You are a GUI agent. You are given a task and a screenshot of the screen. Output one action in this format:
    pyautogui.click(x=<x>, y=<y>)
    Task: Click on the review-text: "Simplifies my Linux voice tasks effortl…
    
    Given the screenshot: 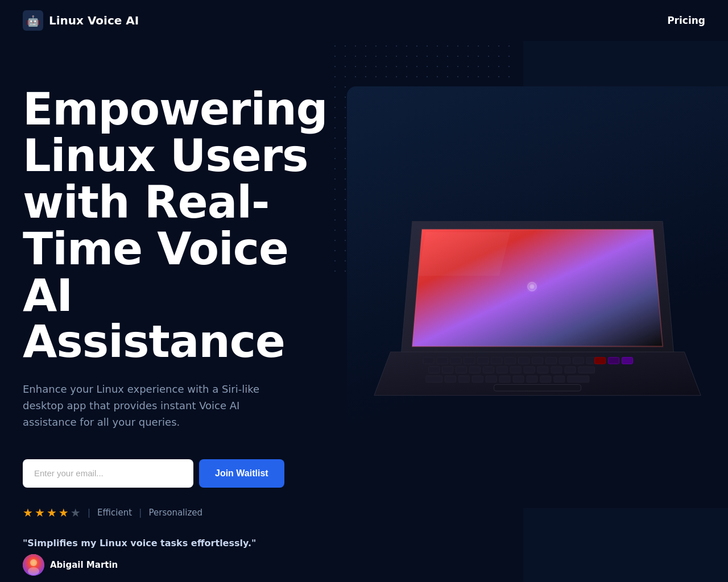 What is the action you would take?
    pyautogui.click(x=176, y=543)
    